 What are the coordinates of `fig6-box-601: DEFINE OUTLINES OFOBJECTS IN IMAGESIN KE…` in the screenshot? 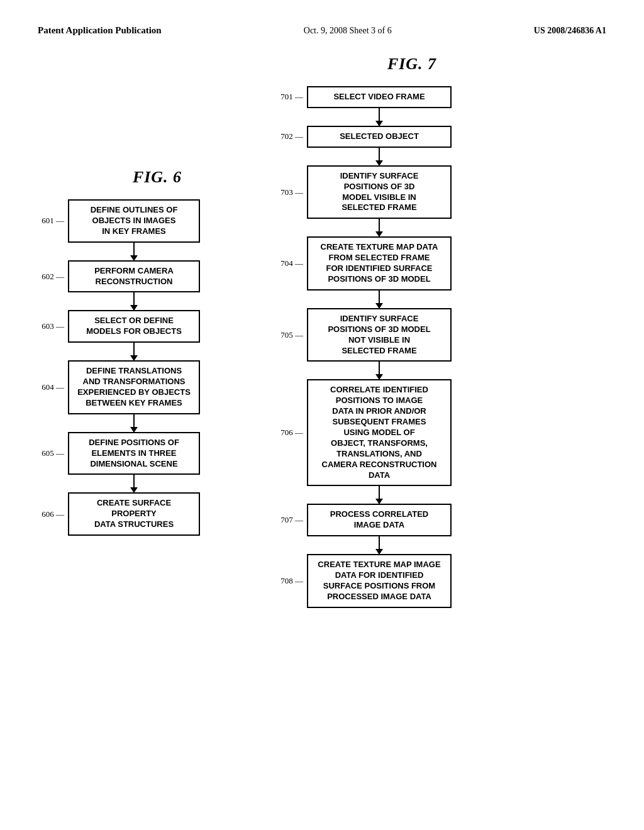 It's located at (134, 221).